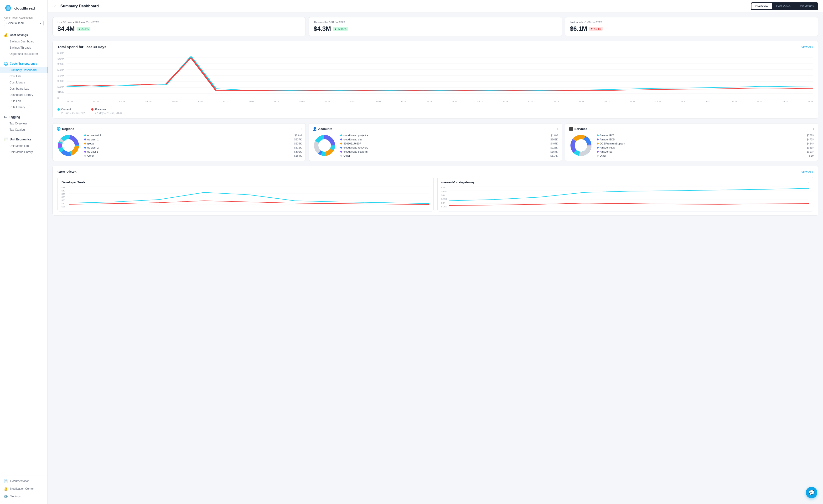  What do you see at coordinates (812, 492) in the screenshot?
I see `chat-fab-icon: 💬` at bounding box center [812, 492].